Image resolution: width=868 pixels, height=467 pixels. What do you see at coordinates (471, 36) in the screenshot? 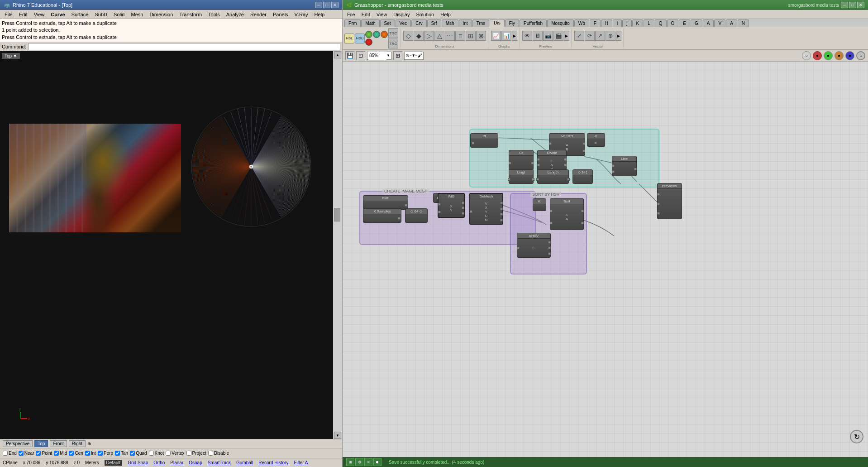
I see `dim-icon-7: ⊞` at bounding box center [471, 36].